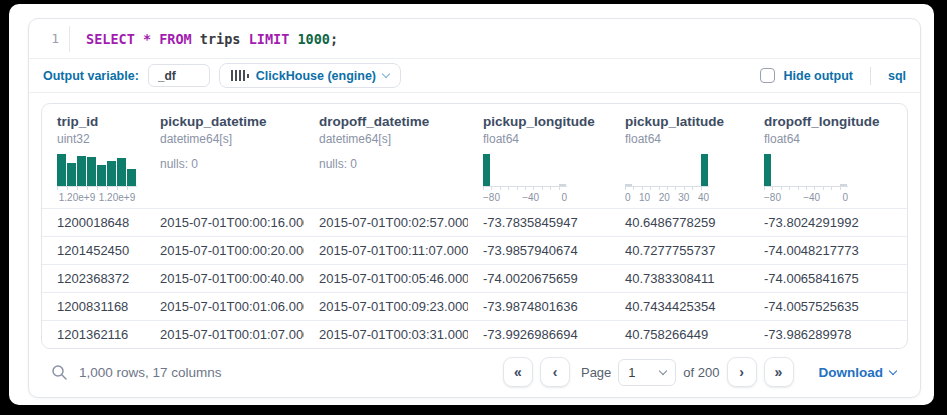 The image size is (947, 415). Describe the element at coordinates (94, 278) in the screenshot. I see `table-cell: 1202368372` at that location.